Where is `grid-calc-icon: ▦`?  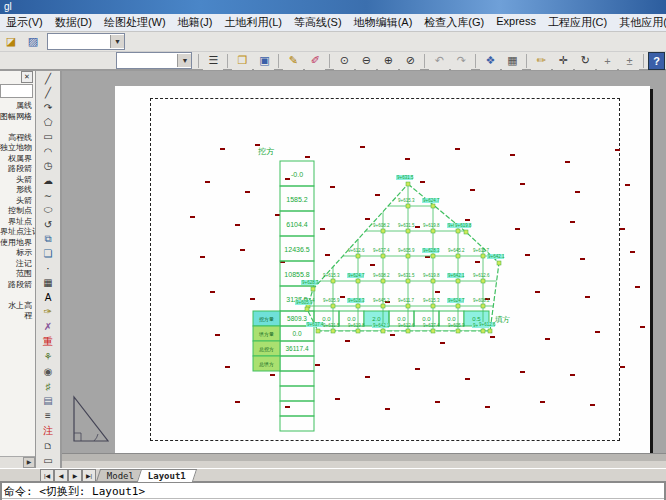
grid-calc-icon: ▦ is located at coordinates (512, 61).